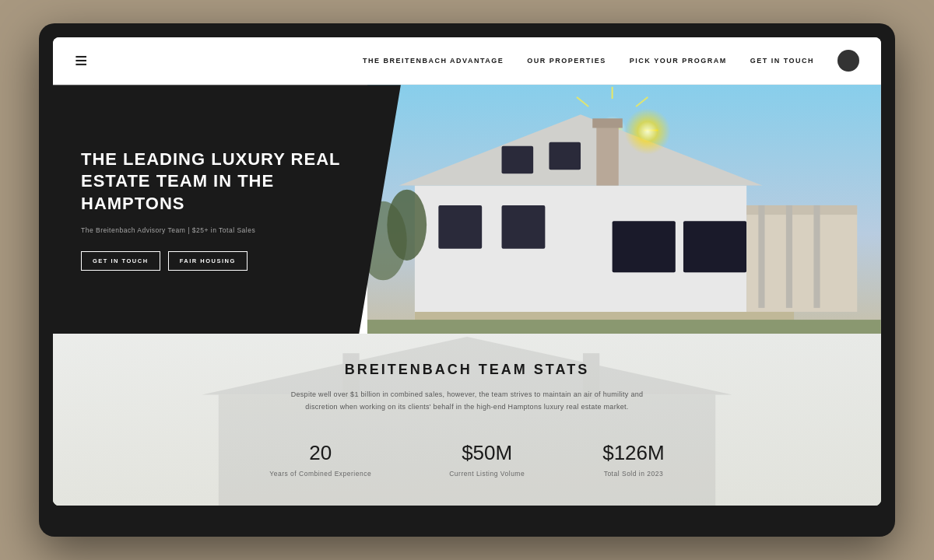 The image size is (934, 560). I want to click on stat-item-sold: $126M Total Sold in 2023, so click(634, 459).